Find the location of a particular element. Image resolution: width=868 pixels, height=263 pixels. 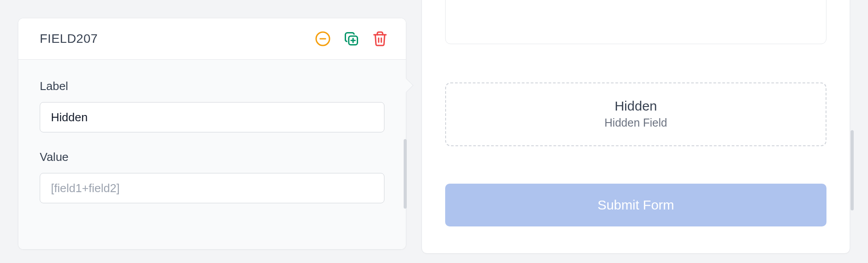

field-editor-header: FIELD207 is located at coordinates (212, 39).